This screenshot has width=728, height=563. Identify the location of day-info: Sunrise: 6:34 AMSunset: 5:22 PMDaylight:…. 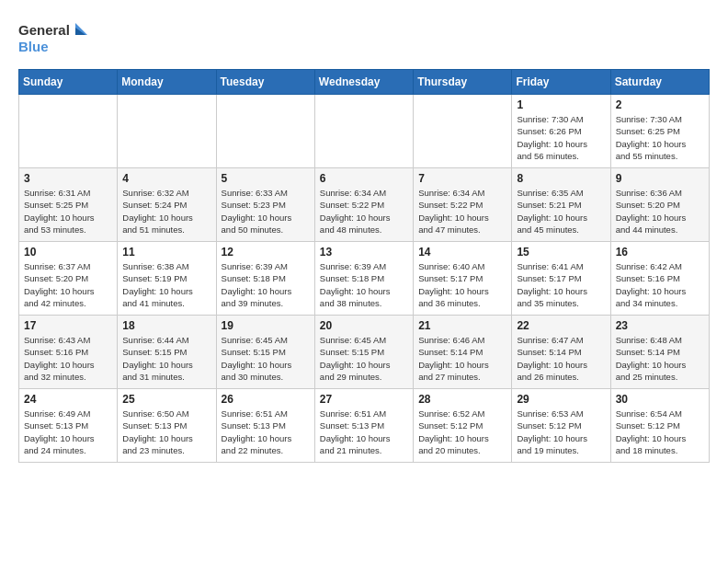
(364, 212).